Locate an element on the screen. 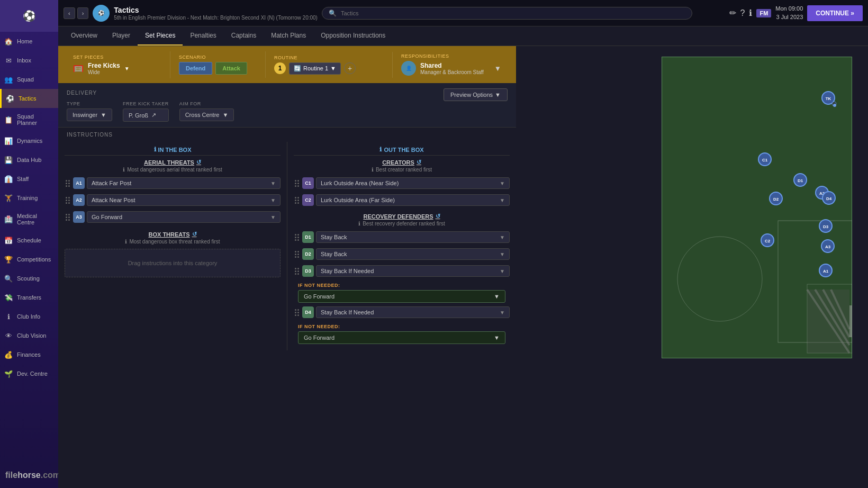 This screenshot has height=488, width=868. search-input is located at coordinates (513, 13).